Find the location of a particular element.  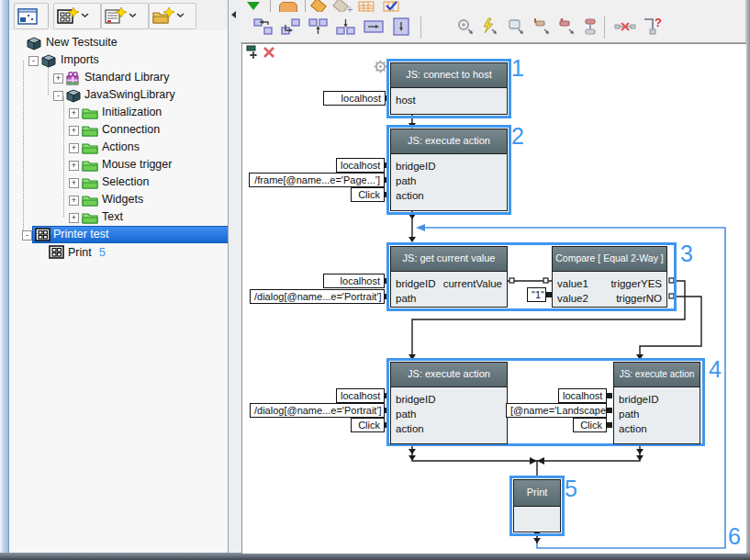

window-layout-button is located at coordinates (31, 17).